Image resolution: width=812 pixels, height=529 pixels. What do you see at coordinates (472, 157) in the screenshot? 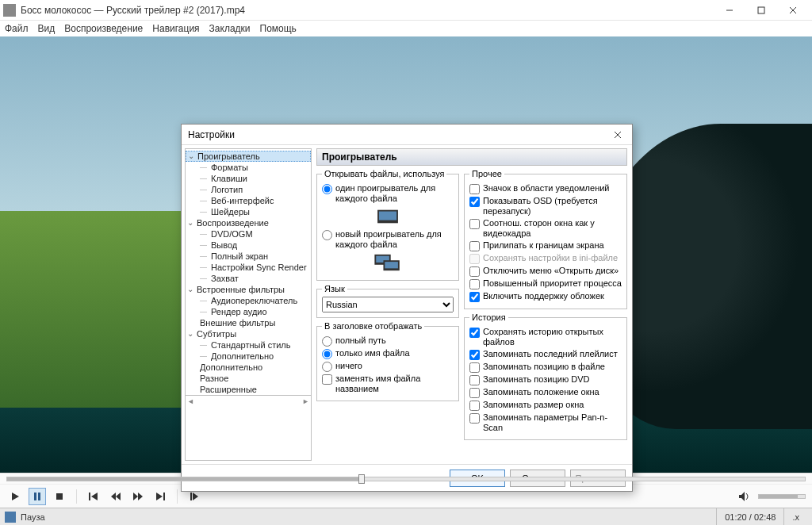
I see `settings-page-title: Проигрыватель` at bounding box center [472, 157].